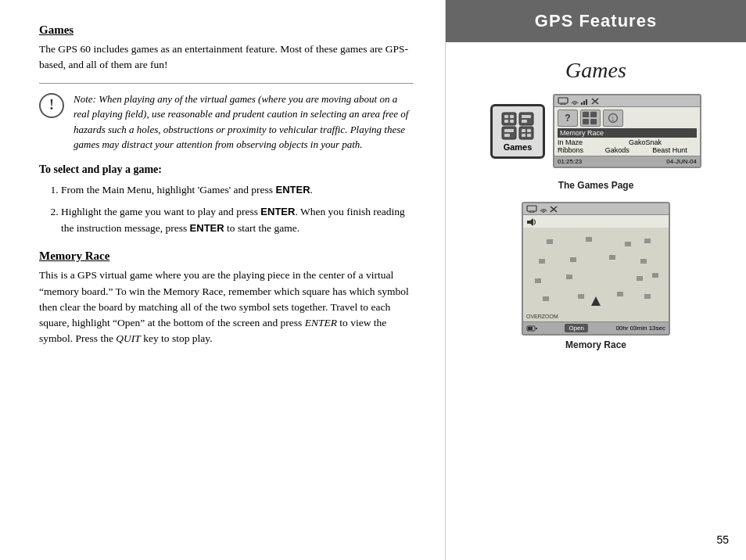  What do you see at coordinates (613, 118) in the screenshot?
I see `arrow-icon-small: ↕` at bounding box center [613, 118].